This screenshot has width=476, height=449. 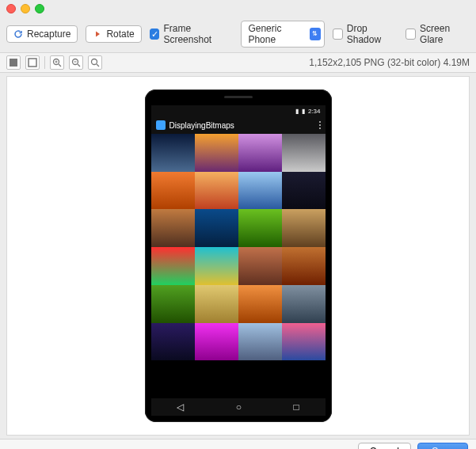 What do you see at coordinates (49, 34) in the screenshot?
I see `recapture-label: Recapture` at bounding box center [49, 34].